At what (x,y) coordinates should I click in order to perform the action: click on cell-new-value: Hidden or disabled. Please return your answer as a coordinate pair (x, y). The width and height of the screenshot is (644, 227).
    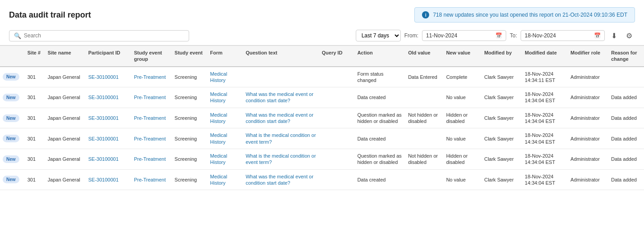
    Looking at the image, I should click on (463, 118).